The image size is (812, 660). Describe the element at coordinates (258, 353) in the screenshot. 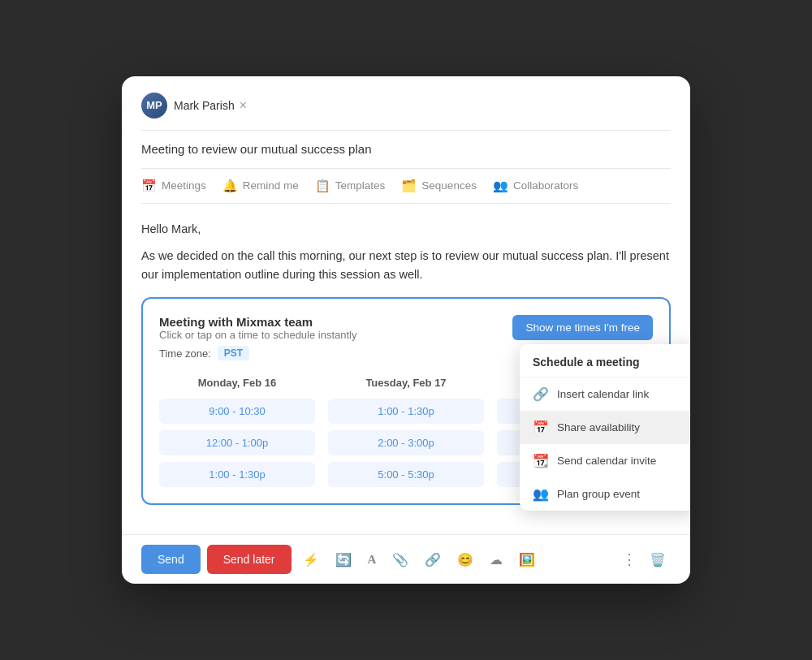

I see `timezone-row: Time zone: PST` at that location.